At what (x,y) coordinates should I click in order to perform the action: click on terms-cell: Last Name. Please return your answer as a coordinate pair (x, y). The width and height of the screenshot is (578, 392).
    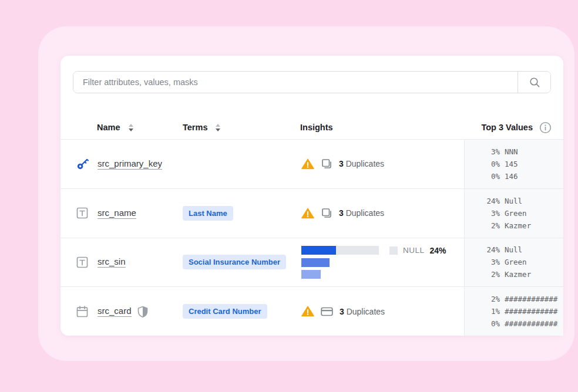
    Looking at the image, I should click on (241, 214).